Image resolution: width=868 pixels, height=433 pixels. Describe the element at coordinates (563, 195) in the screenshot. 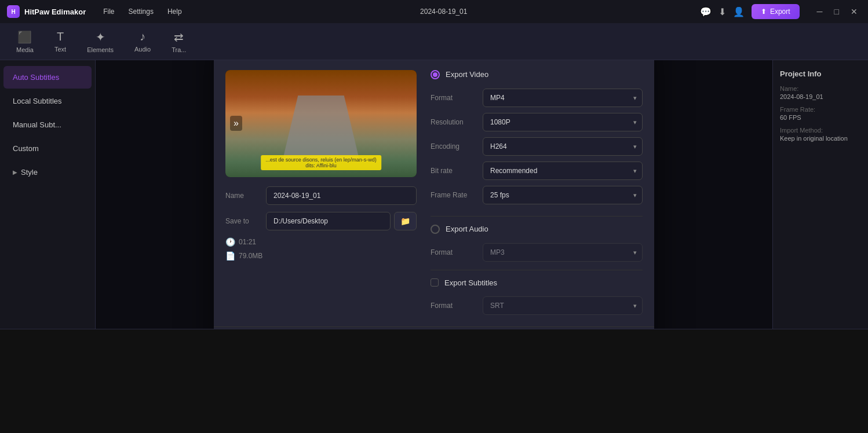

I see `frame-rate-select-wrapper: 24 fps 25 fps 30 fps 60 fps` at that location.